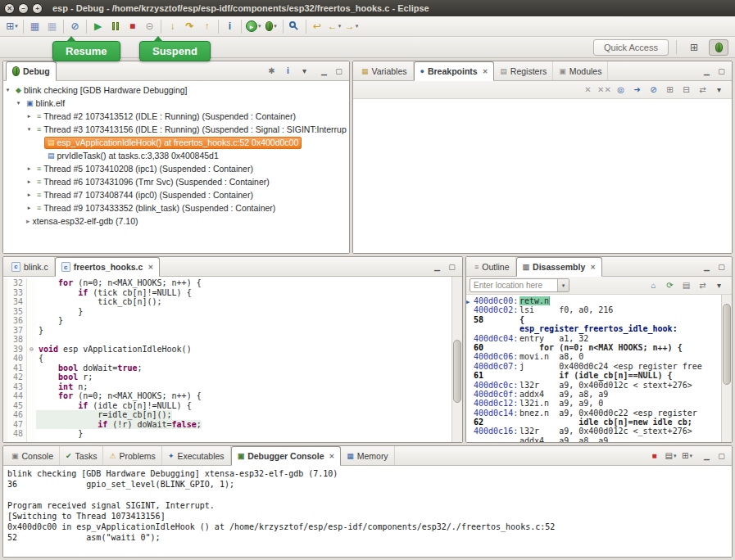 Image resolution: width=735 pixels, height=560 pixels. What do you see at coordinates (228, 425) in the screenshot?
I see `code-line: 47 if (!r) doWait=false;` at bounding box center [228, 425].